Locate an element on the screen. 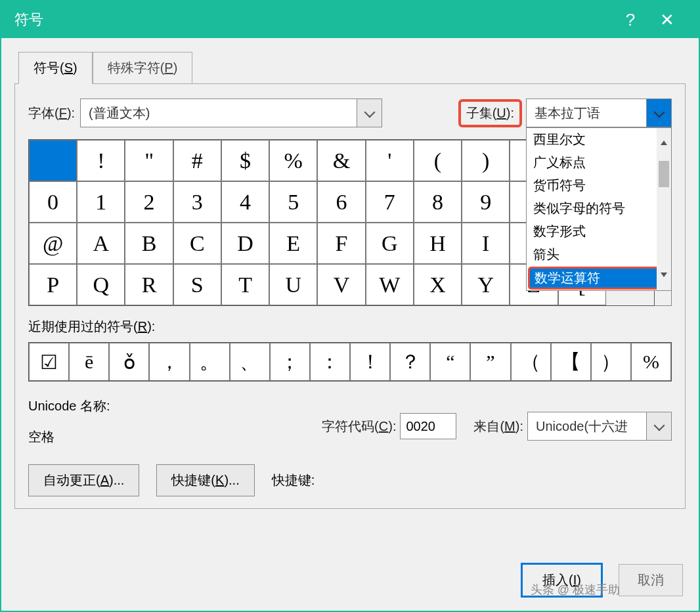  recent-symbols-grid: ☑ēǒ，。、；：！？“”（【）% is located at coordinates (350, 362).